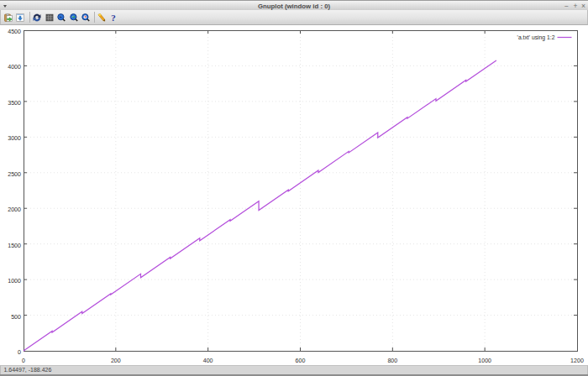 The height and width of the screenshot is (376, 588). What do you see at coordinates (14, 103) in the screenshot?
I see `svg-text: 3500` at bounding box center [14, 103].